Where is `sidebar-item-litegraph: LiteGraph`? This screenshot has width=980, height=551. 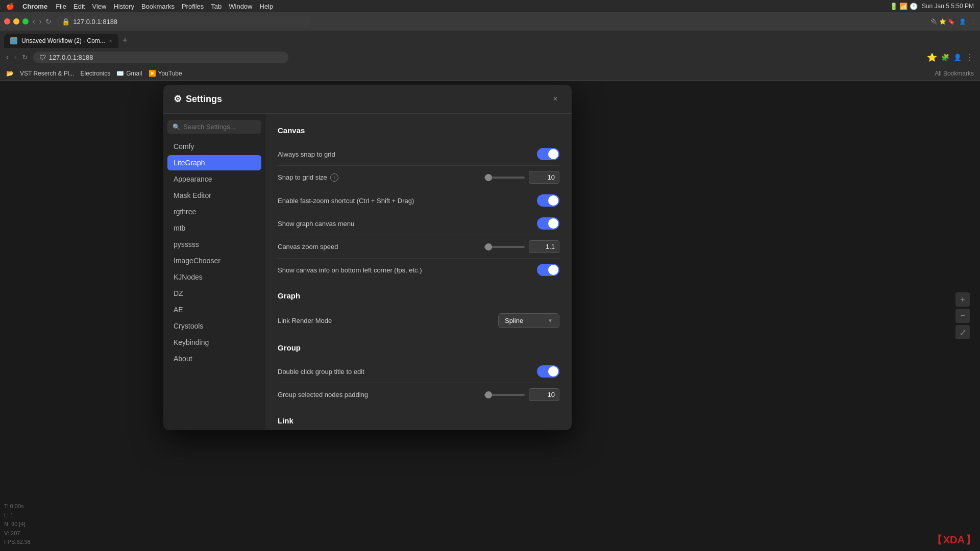 sidebar-item-litegraph: LiteGraph is located at coordinates (214, 163).